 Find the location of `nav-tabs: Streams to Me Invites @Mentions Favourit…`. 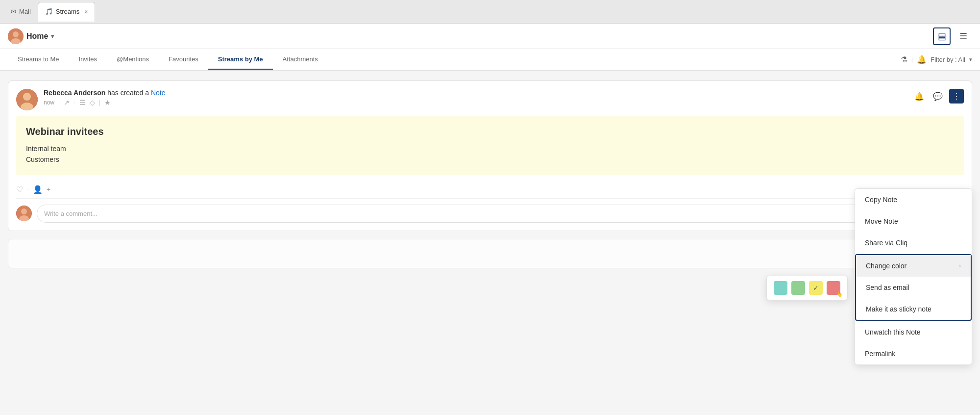

nav-tabs: Streams to Me Invites @Mentions Favourit… is located at coordinates (490, 60).